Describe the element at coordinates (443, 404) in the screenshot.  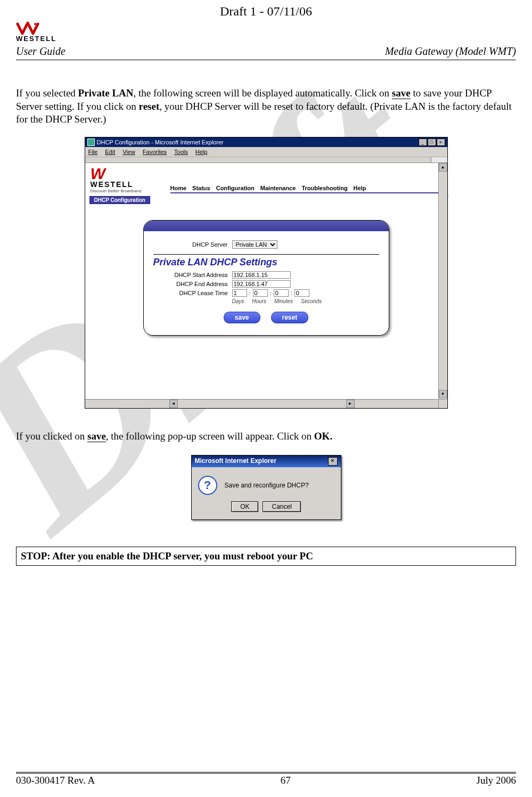
I see `resize-corner` at that location.